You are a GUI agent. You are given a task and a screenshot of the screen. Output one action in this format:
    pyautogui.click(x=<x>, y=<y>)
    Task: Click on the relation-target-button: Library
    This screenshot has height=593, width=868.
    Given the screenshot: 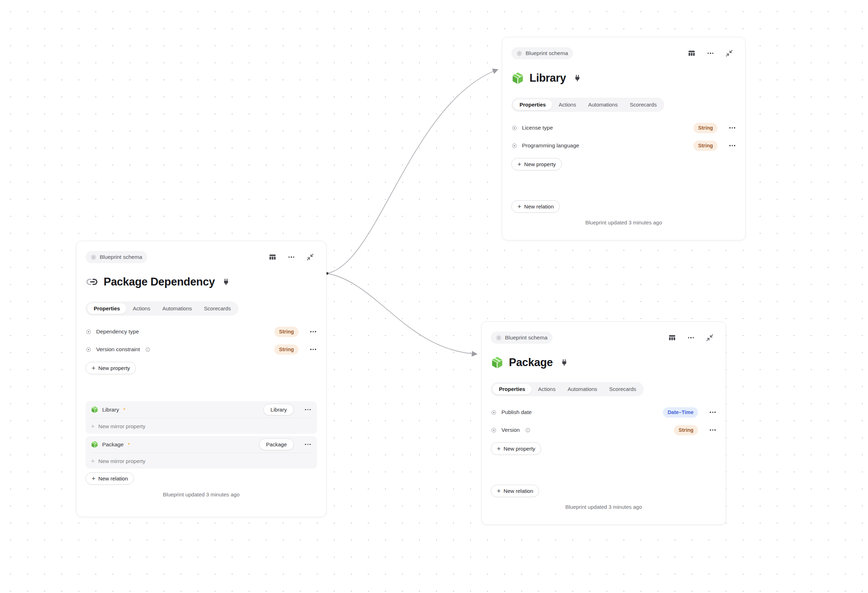 What is the action you would take?
    pyautogui.click(x=279, y=410)
    